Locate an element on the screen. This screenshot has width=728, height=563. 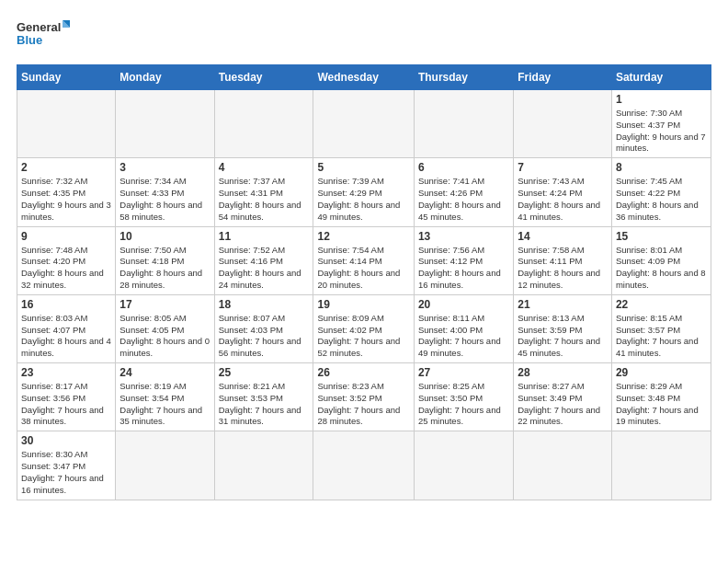
day-number: 18 is located at coordinates (265, 304).